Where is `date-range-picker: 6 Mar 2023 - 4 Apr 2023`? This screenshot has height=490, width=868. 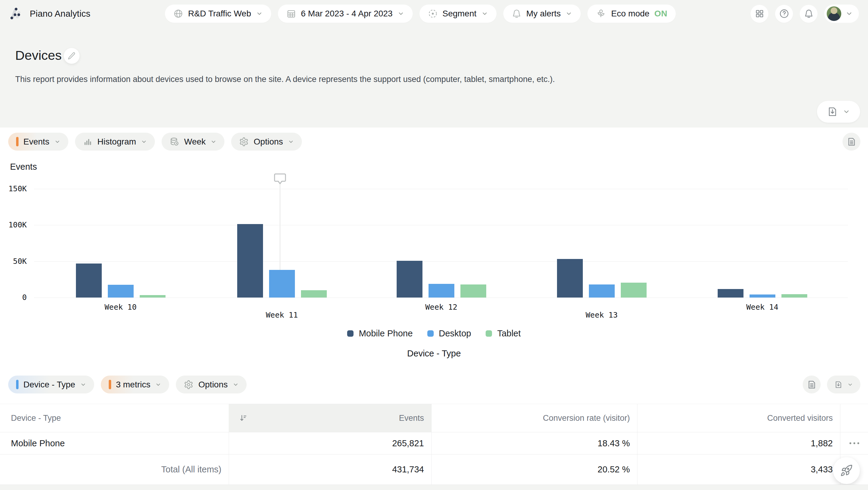 date-range-picker: 6 Mar 2023 - 4 Apr 2023 is located at coordinates (345, 14).